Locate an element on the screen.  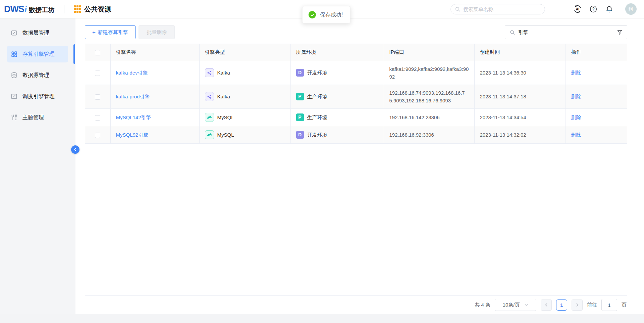
top-header: DWSi 数据工坊 公共资源 AI ? is located at coordinates (322, 9).